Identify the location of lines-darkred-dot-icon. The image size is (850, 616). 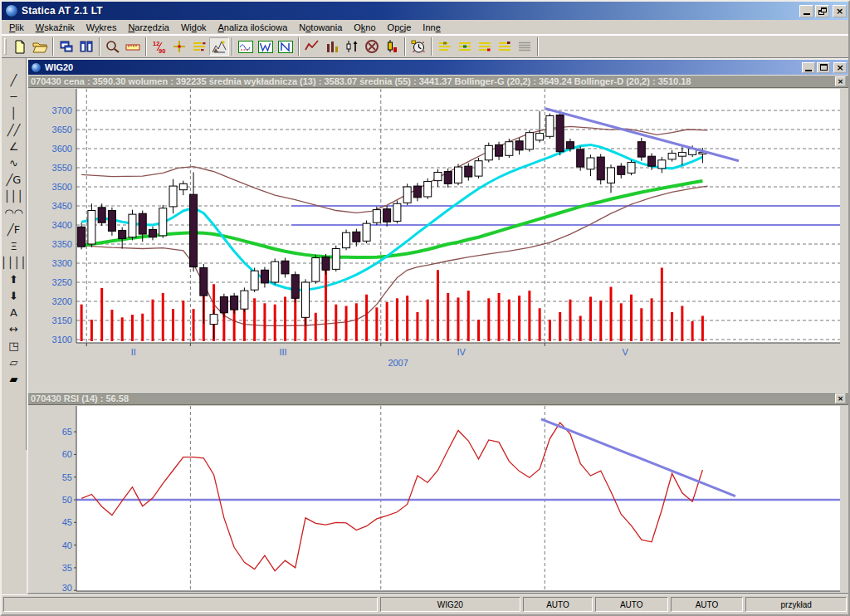
(505, 46).